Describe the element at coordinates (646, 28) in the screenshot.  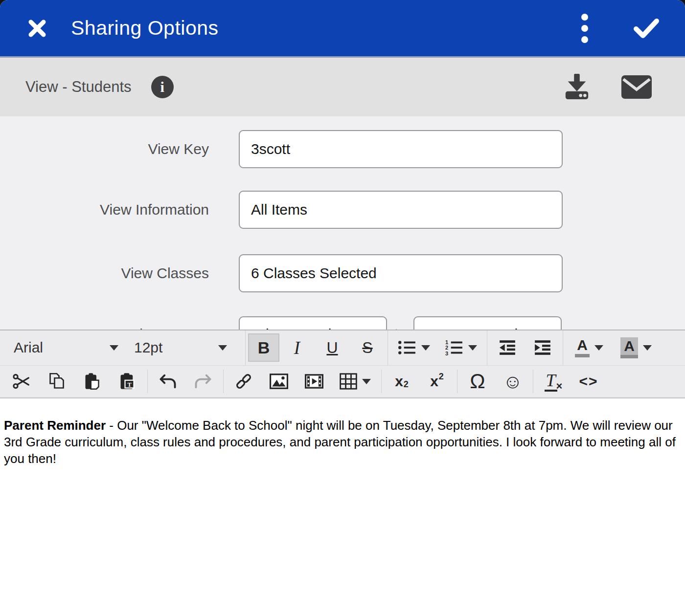
I see `confirm-button` at that location.